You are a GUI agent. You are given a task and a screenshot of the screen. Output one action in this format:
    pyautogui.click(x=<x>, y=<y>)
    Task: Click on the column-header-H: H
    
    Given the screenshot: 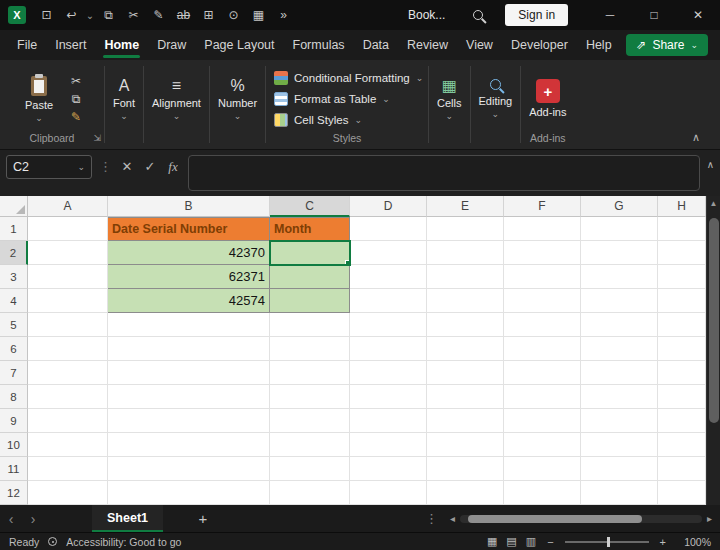 What is the action you would take?
    pyautogui.click(x=682, y=206)
    